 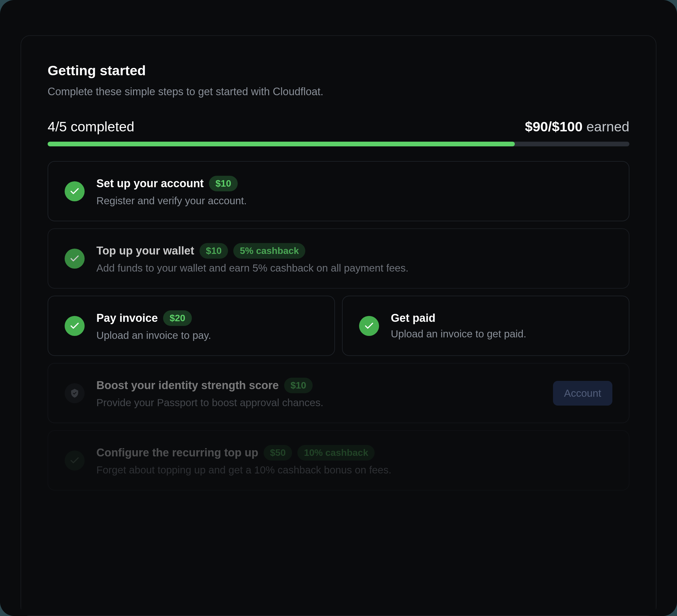 What do you see at coordinates (502, 326) in the screenshot?
I see `task-content: Get paid Upload an invoice to get paid.` at bounding box center [502, 326].